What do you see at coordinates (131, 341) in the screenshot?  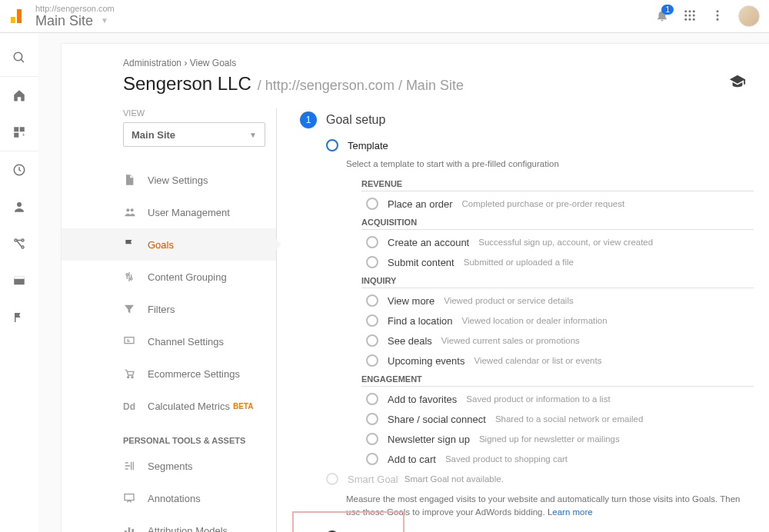 I see `channel-icon` at bounding box center [131, 341].